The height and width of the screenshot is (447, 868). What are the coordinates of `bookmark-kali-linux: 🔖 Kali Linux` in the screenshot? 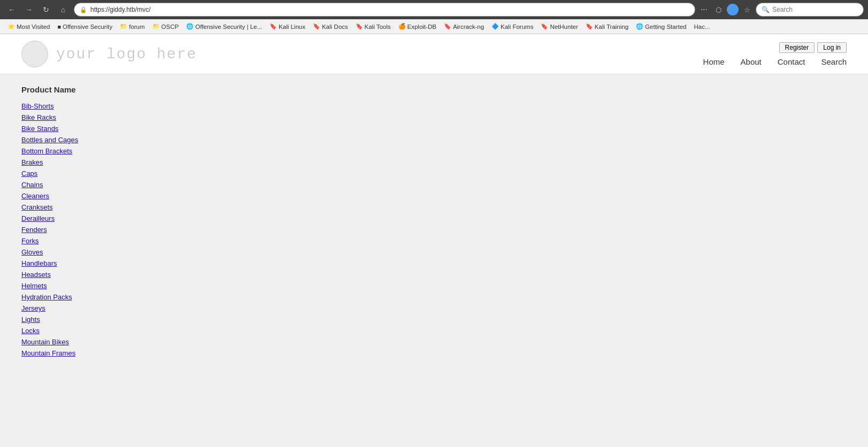 It's located at (288, 27).